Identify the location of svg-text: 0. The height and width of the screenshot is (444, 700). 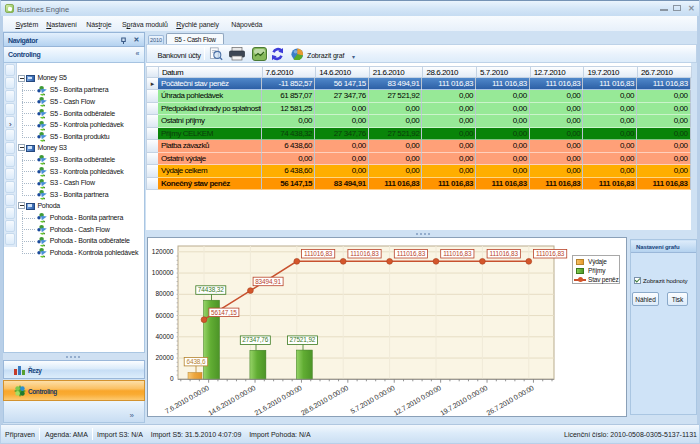
(172, 378).